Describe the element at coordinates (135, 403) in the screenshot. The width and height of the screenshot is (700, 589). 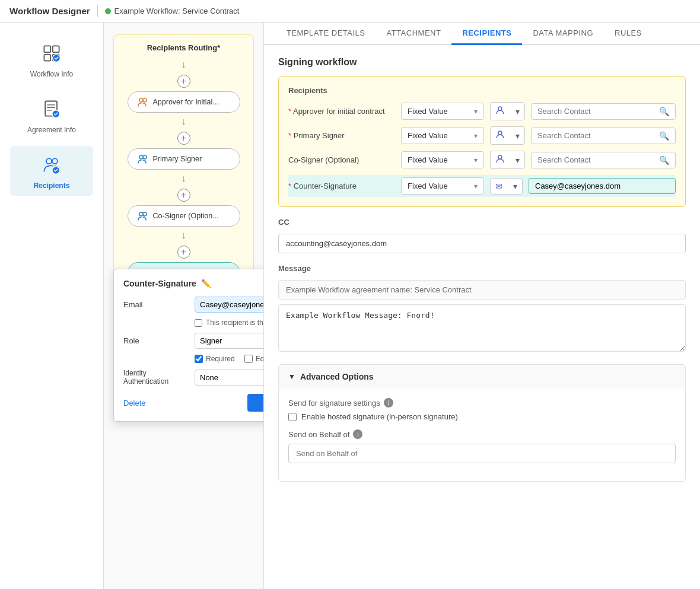
I see `delete-button: Delete` at that location.